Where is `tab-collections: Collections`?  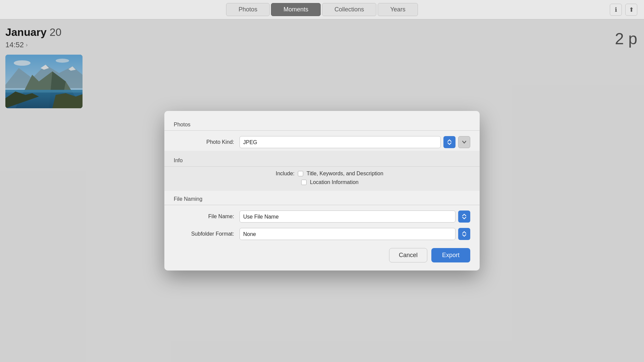 tab-collections: Collections is located at coordinates (349, 9).